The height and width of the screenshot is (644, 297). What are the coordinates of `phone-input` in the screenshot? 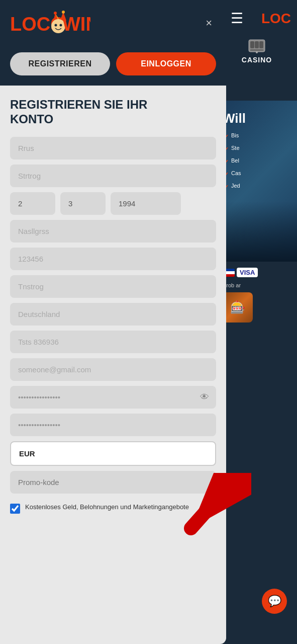 It's located at (113, 342).